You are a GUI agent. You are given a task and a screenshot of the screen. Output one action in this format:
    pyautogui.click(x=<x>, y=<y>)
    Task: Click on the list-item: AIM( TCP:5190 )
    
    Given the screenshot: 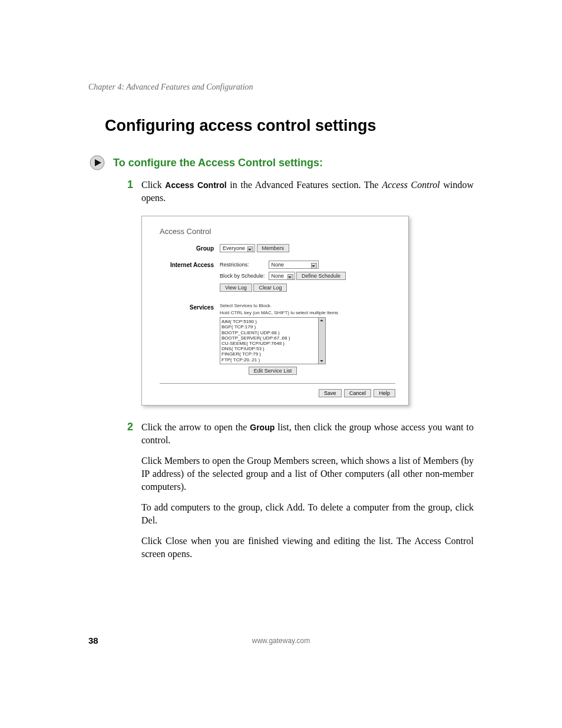 What is the action you would take?
    pyautogui.click(x=270, y=322)
    